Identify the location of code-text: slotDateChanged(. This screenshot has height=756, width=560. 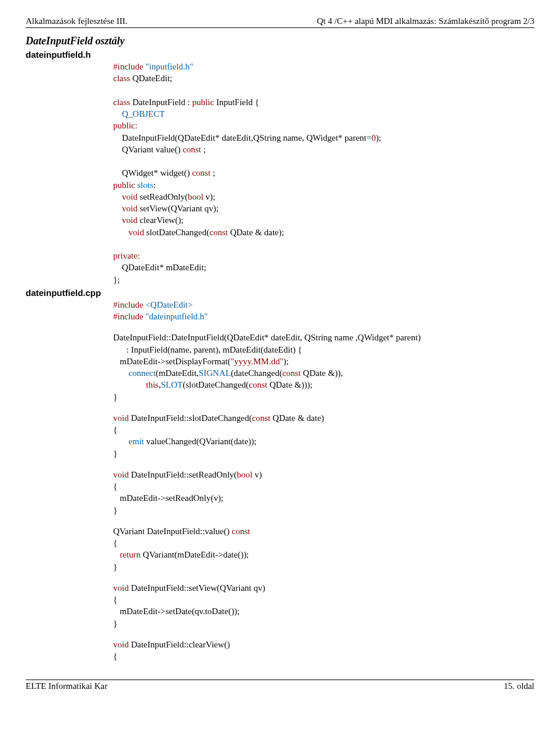
(177, 232).